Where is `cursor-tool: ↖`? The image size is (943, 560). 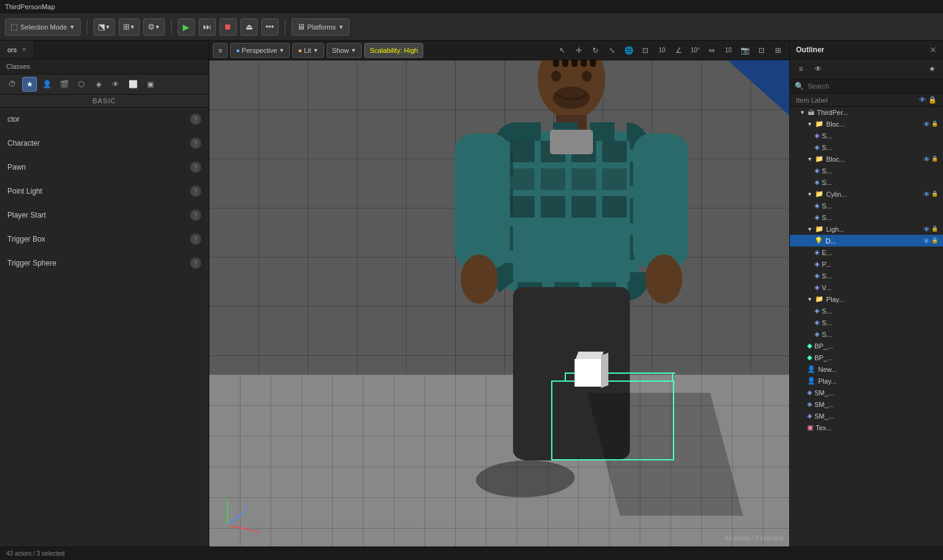
cursor-tool: ↖ is located at coordinates (562, 50).